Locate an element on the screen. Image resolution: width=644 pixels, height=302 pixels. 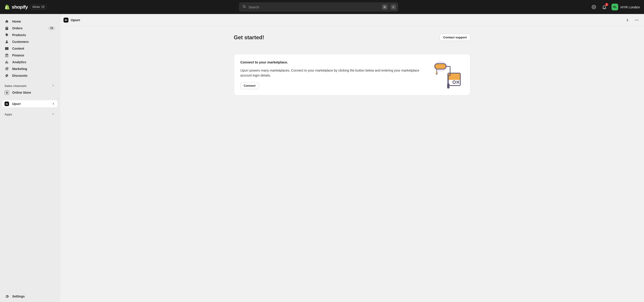
rewards-icon is located at coordinates (594, 7).